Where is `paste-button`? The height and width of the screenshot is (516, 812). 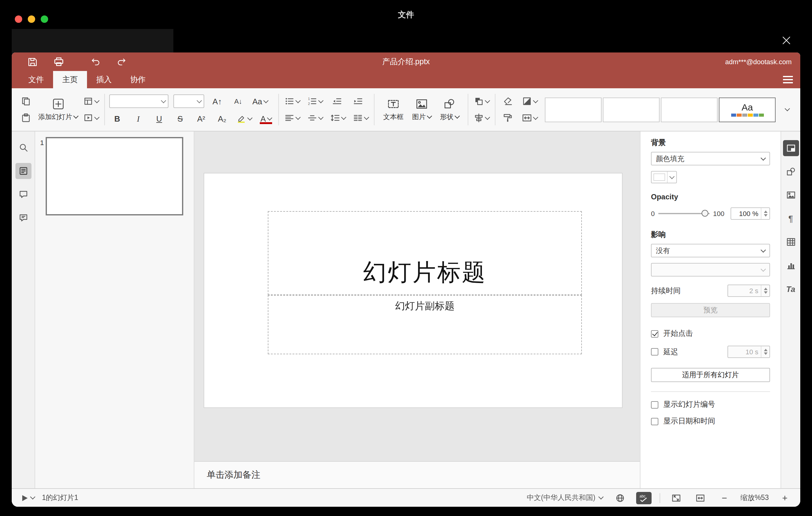 paste-button is located at coordinates (26, 118).